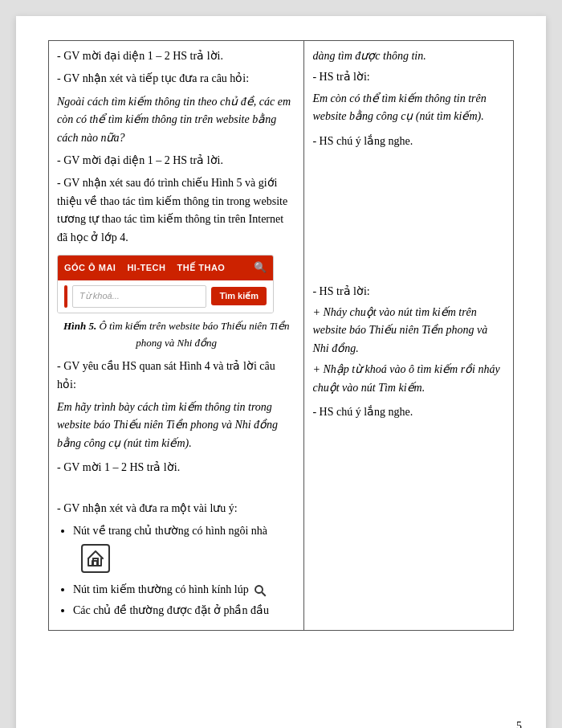  What do you see at coordinates (409, 412) in the screenshot?
I see `right-p8: - HS chú ý lắng nghe.` at bounding box center [409, 412].